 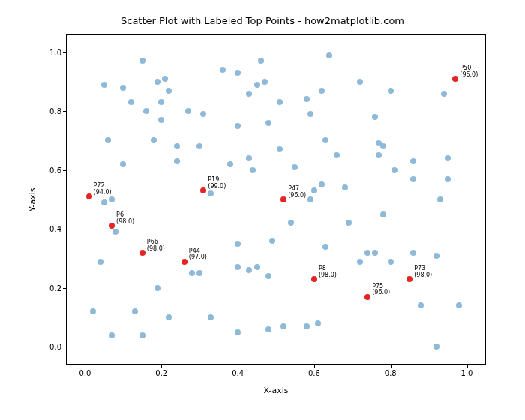 I want to click on point-annotation: P75(96.0), so click(x=381, y=290).